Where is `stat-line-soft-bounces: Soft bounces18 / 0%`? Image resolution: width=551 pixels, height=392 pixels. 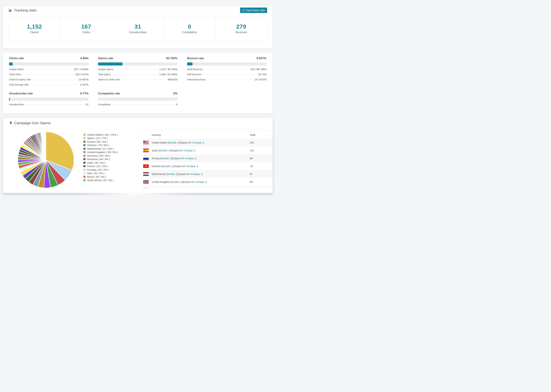
stat-line-soft-bounces: Soft bounces18 / 0% is located at coordinates (227, 76).